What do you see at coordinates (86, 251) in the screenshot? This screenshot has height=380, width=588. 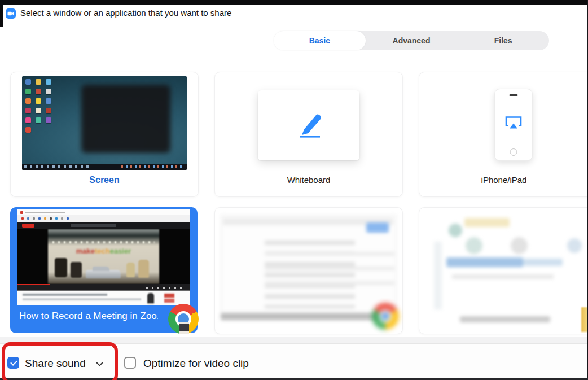 I see `video-title-word: make` at bounding box center [86, 251].